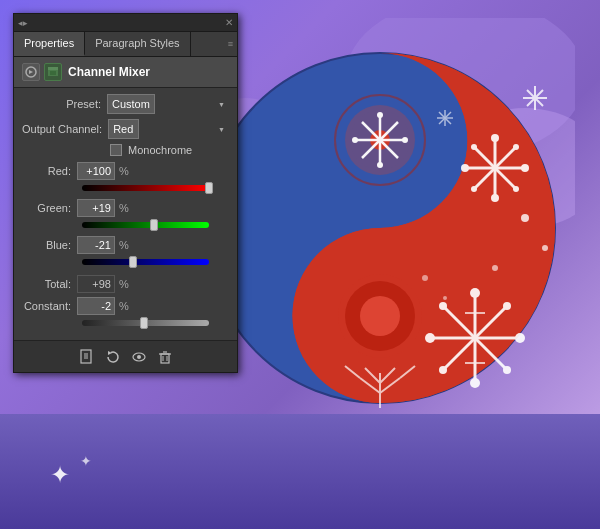  I want to click on constant-pct: %, so click(124, 306).